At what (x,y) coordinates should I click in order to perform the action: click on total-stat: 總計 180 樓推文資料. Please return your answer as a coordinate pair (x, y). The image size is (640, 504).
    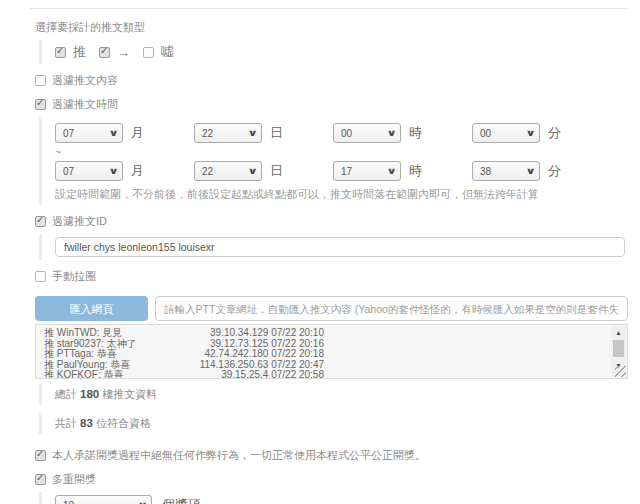
    Looking at the image, I should click on (342, 394).